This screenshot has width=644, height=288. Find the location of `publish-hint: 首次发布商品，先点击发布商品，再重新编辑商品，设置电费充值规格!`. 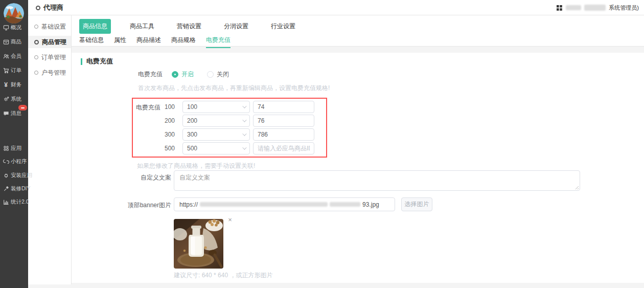

publish-hint: 首次发布商品，先点击发布商品，再重新编辑商品，设置电费充值规格! is located at coordinates (234, 88).